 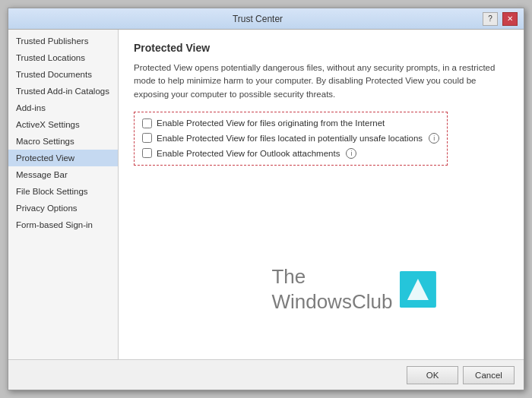 I want to click on sidebar-item-trusted-publishers: Trusted Publishers, so click(x=63, y=41).